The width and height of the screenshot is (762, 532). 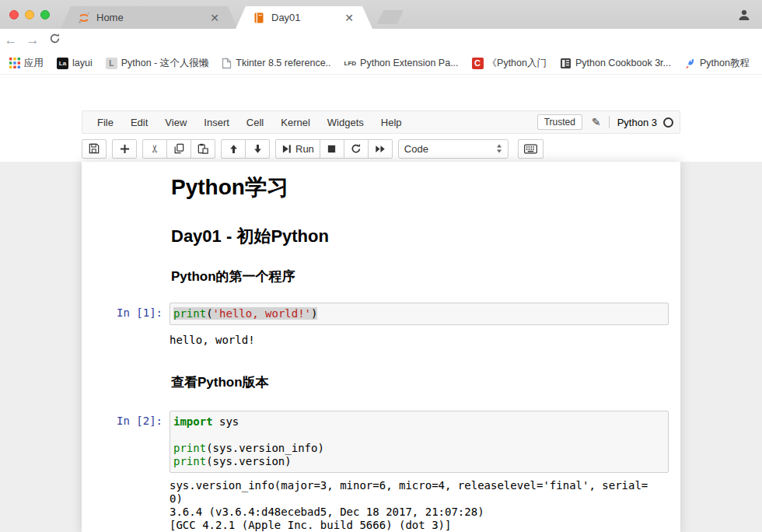 I want to click on output-cell-1: hello, world!, so click(x=381, y=340).